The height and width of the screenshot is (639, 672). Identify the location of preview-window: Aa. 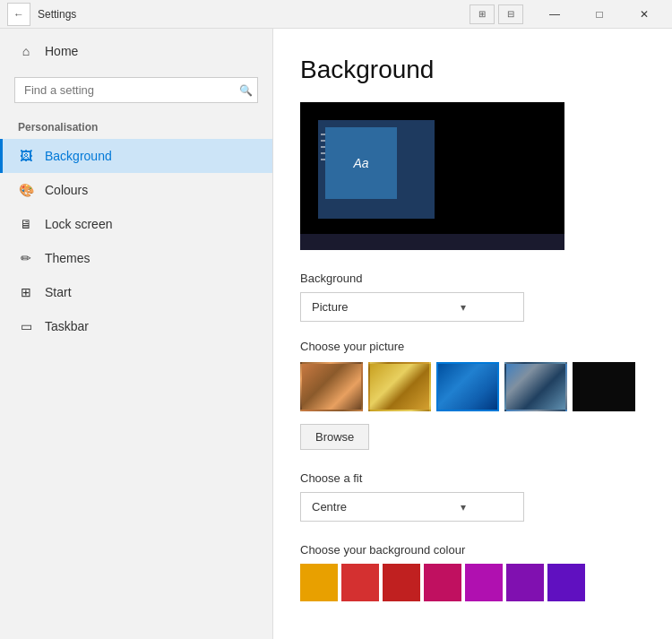
(376, 169).